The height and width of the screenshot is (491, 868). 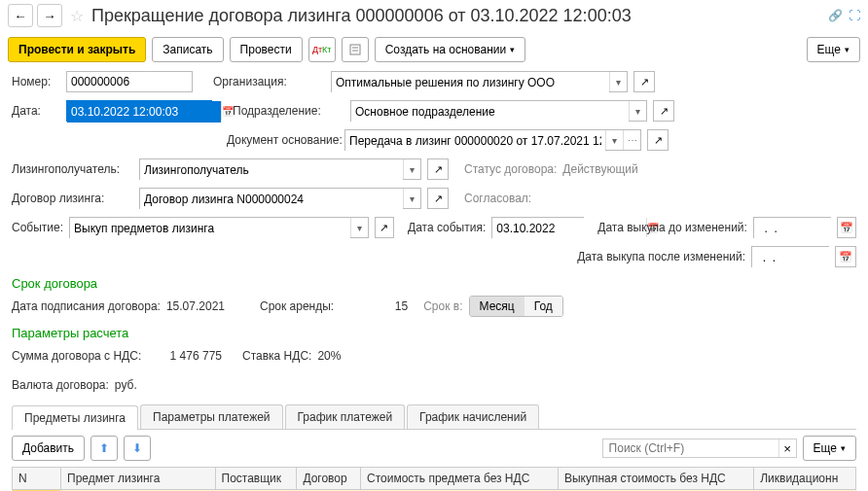 What do you see at coordinates (49, 448) in the screenshot?
I see `add-button: Добавить` at bounding box center [49, 448].